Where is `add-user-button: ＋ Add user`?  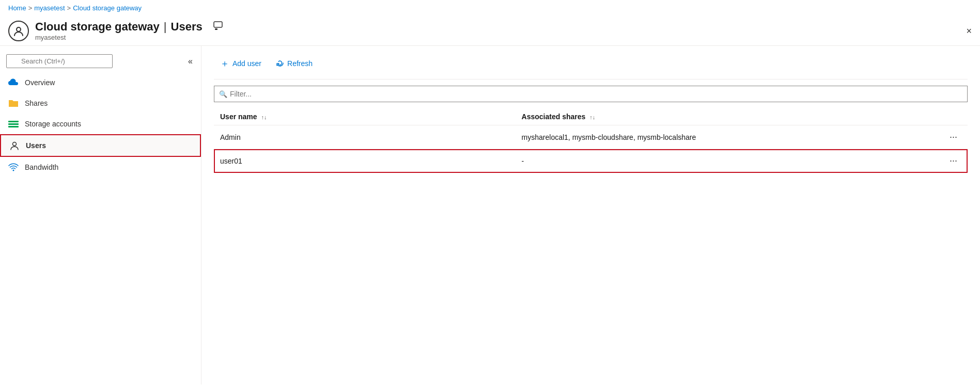 add-user-button: ＋ Add user is located at coordinates (241, 63).